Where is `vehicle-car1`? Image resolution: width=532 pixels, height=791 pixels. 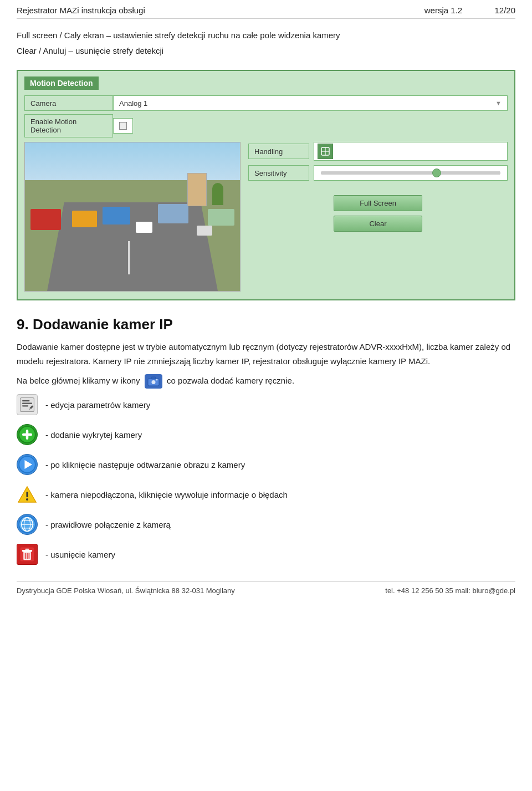
vehicle-car1 is located at coordinates (144, 227).